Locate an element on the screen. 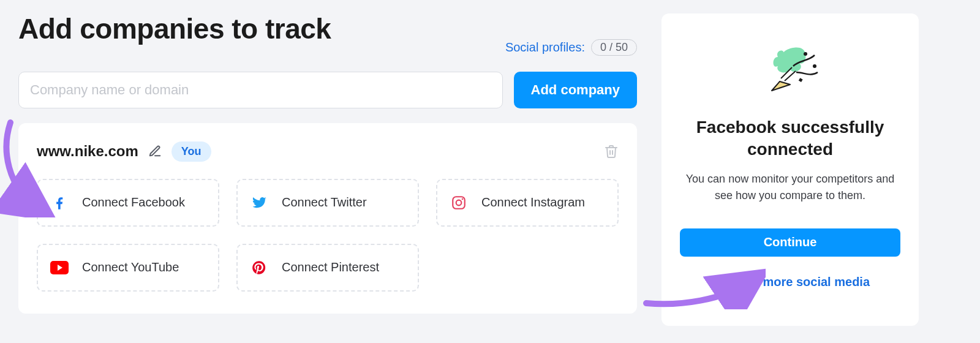 The height and width of the screenshot is (343, 980). panel-title: Facebook successfully connected is located at coordinates (790, 138).